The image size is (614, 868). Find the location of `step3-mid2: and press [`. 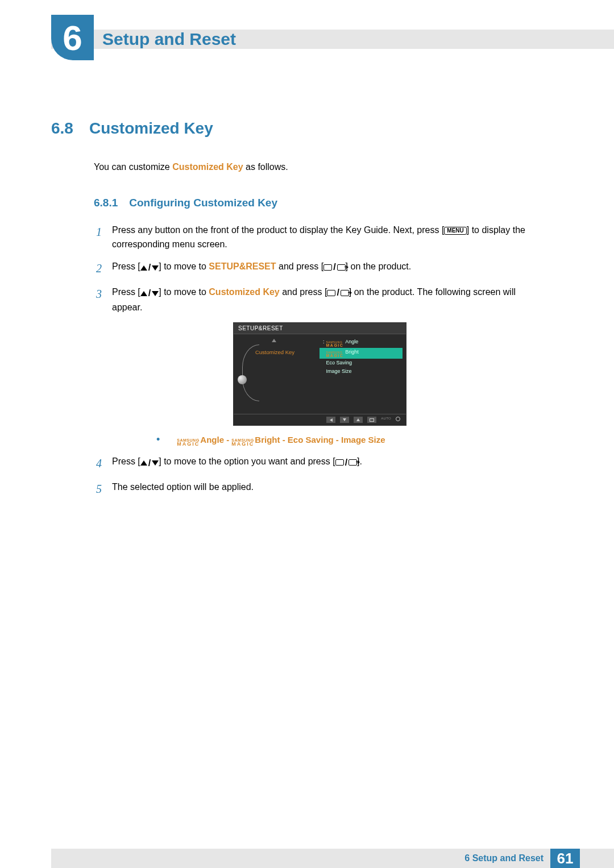

step3-mid2: and press [ is located at coordinates (304, 292).